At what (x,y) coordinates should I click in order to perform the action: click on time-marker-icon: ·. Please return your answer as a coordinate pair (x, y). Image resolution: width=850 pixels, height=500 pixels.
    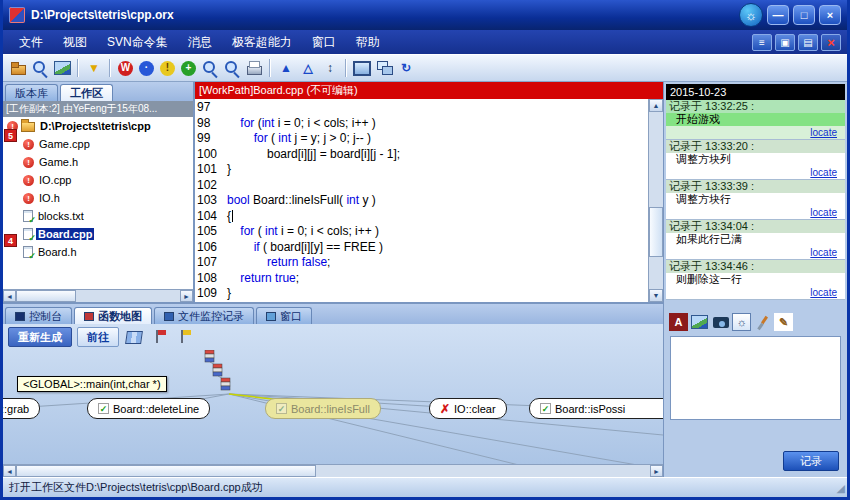
    Looking at the image, I should click on (146, 68).